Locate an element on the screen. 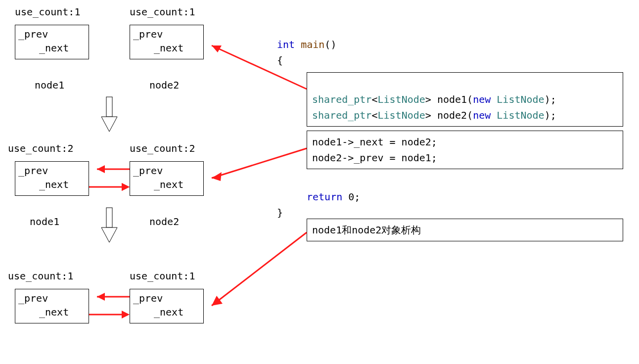  return-stmt: return 0; is located at coordinates (333, 197).